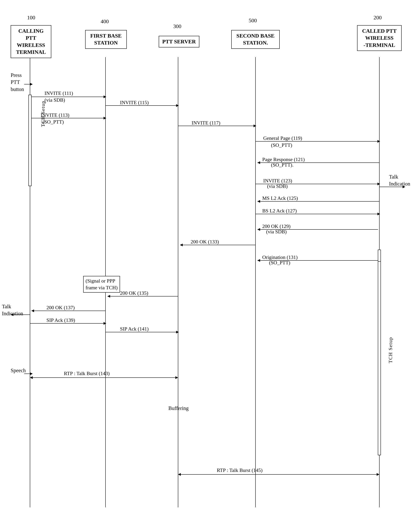 This screenshot has height=518, width=420. Describe the element at coordinates (255, 39) in the screenshot. I see `entity-500: SECOND BASESTATION.` at that location.